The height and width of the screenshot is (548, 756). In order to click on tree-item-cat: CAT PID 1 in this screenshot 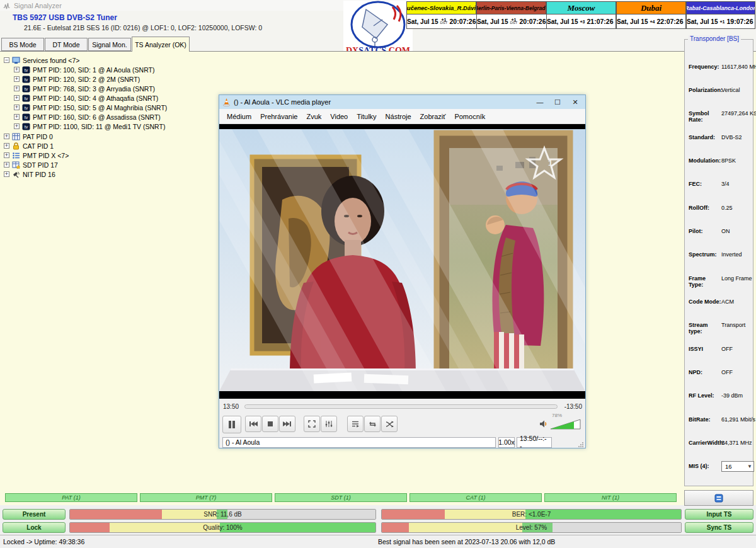, I will do `click(29, 146)`.